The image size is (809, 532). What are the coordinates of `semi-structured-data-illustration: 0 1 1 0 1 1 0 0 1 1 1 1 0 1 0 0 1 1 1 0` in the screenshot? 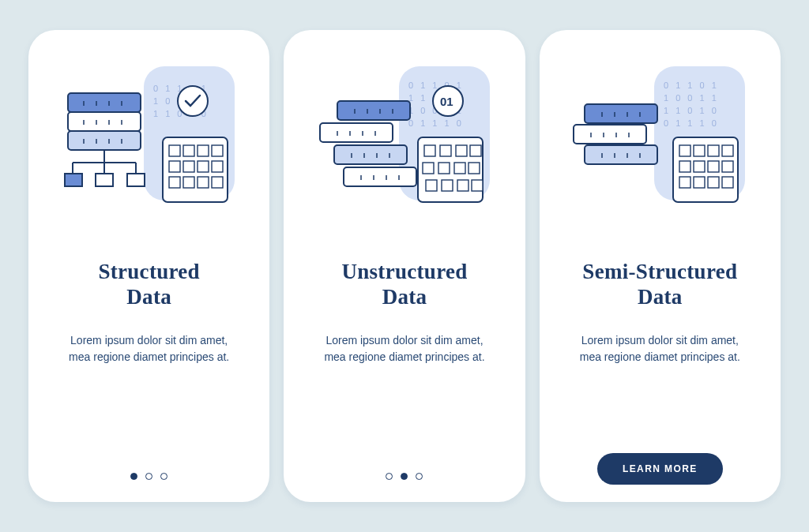 It's located at (660, 144).